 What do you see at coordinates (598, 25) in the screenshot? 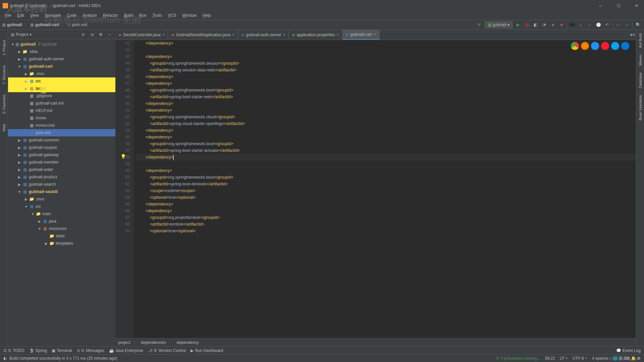
I see `history-icon: 🕐` at bounding box center [598, 25].